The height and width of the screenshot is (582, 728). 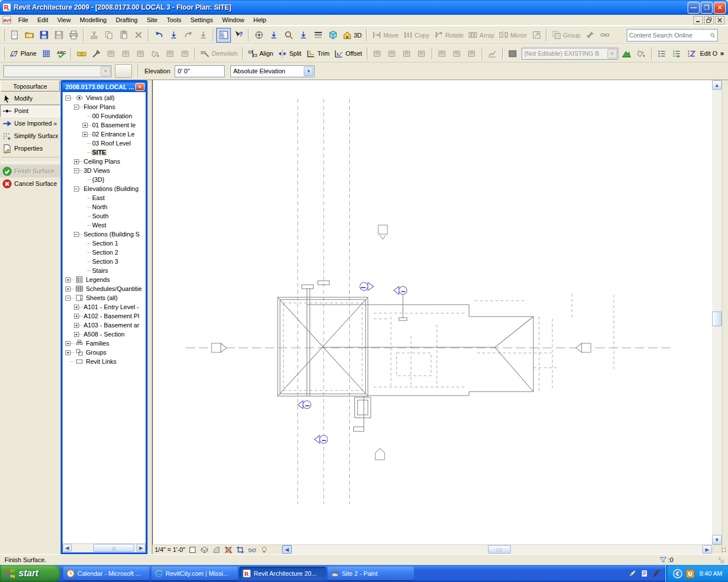 I want to click on tree-item-elevations-building: −Elevations (Building, so click(x=104, y=189).